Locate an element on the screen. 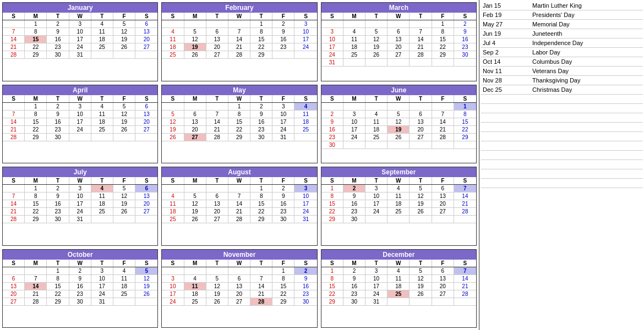 The image size is (644, 330). month-block-january: JanuarySMTWTFS12345678910111213141516171… is located at coordinates (80, 42).